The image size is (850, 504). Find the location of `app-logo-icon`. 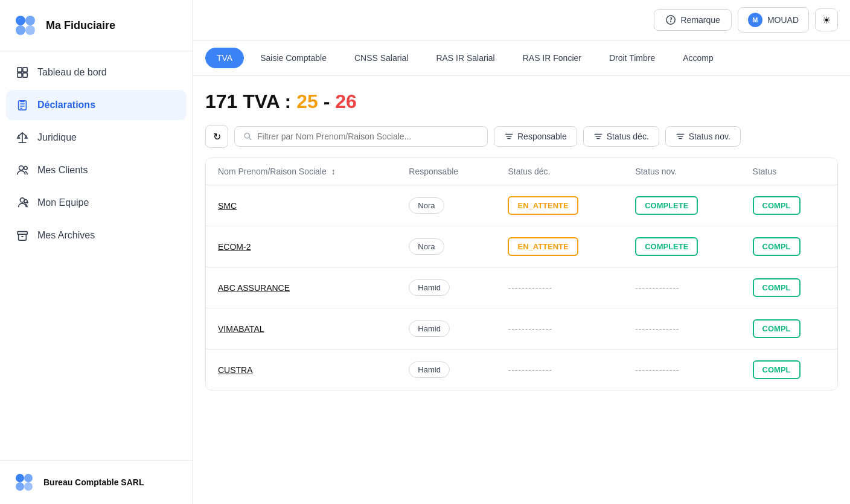

app-logo-icon is located at coordinates (25, 25).